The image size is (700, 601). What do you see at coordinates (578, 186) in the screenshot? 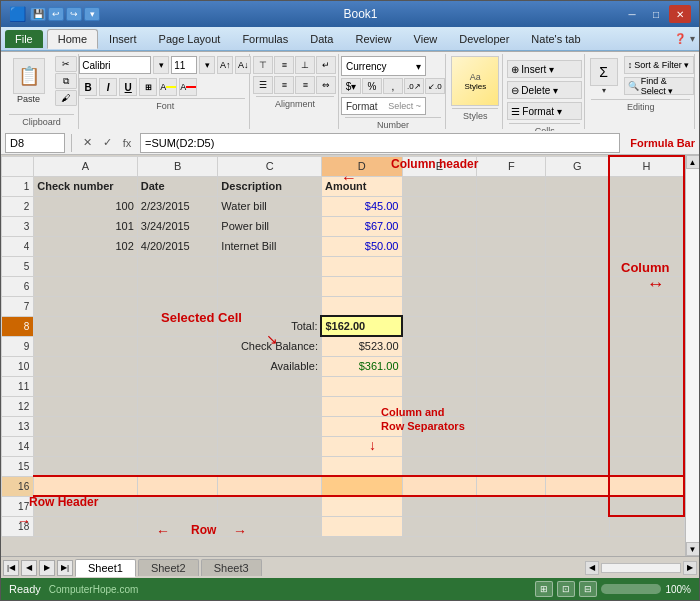
I see `cell-G1` at bounding box center [578, 186].